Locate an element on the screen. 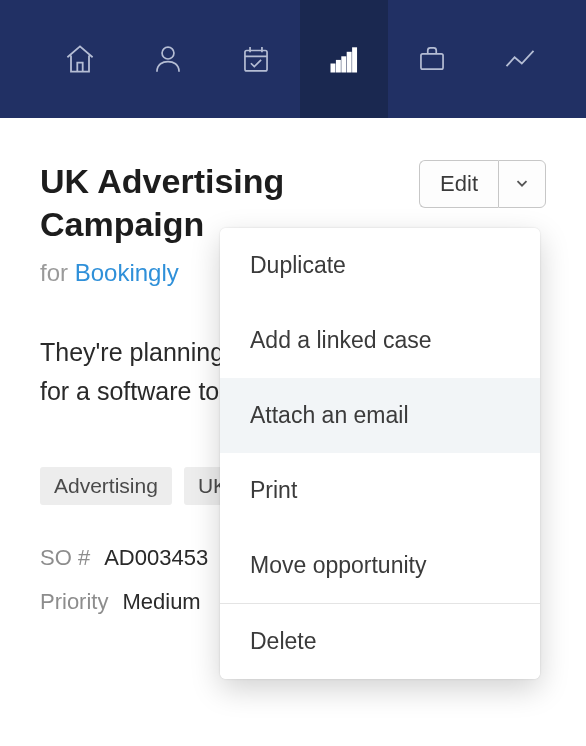 This screenshot has width=586, height=746. edit-button-group: Edit is located at coordinates (482, 184).